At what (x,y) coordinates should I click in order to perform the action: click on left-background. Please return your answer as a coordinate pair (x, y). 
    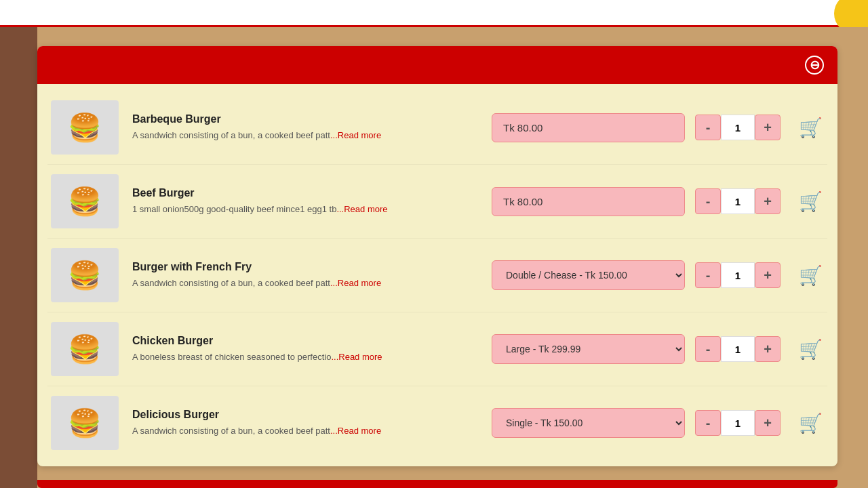
    Looking at the image, I should click on (19, 258).